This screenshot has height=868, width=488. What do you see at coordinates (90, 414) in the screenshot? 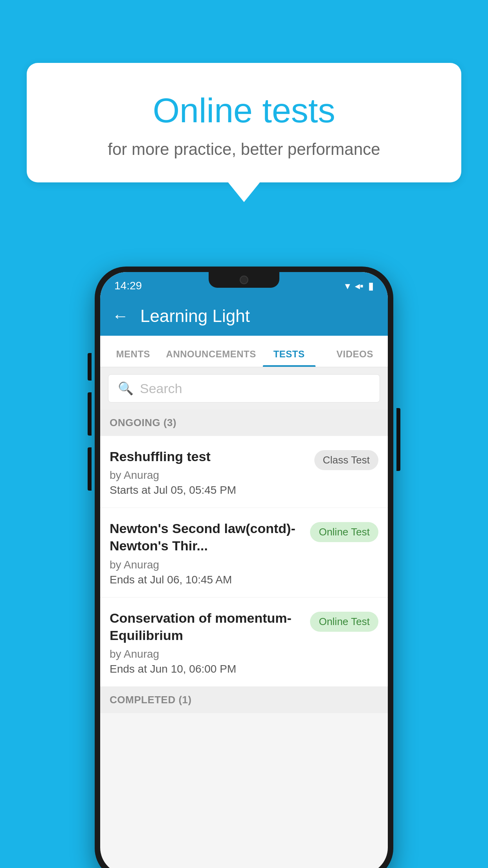
I see `volume-down-button` at bounding box center [90, 414].